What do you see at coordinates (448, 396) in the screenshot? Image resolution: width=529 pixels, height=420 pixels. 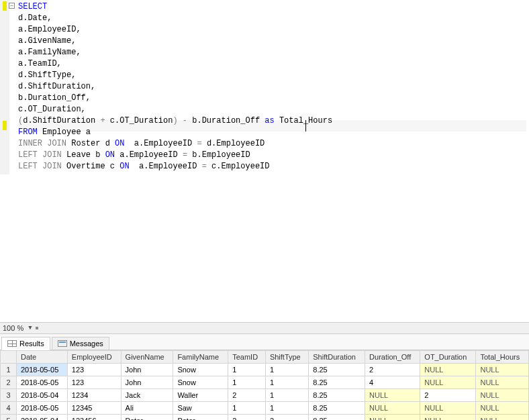 I see `cell-otduration: 2` at bounding box center [448, 396].